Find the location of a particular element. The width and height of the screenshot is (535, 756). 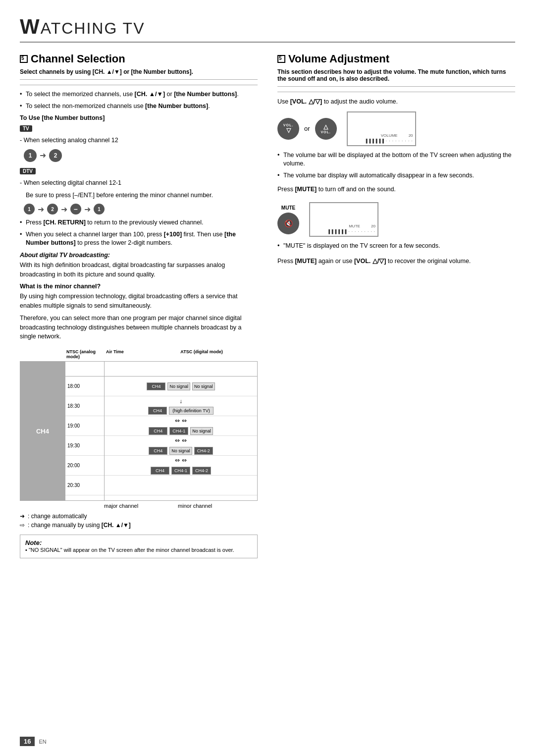

volume-checkbox-icon is located at coordinates (281, 59).